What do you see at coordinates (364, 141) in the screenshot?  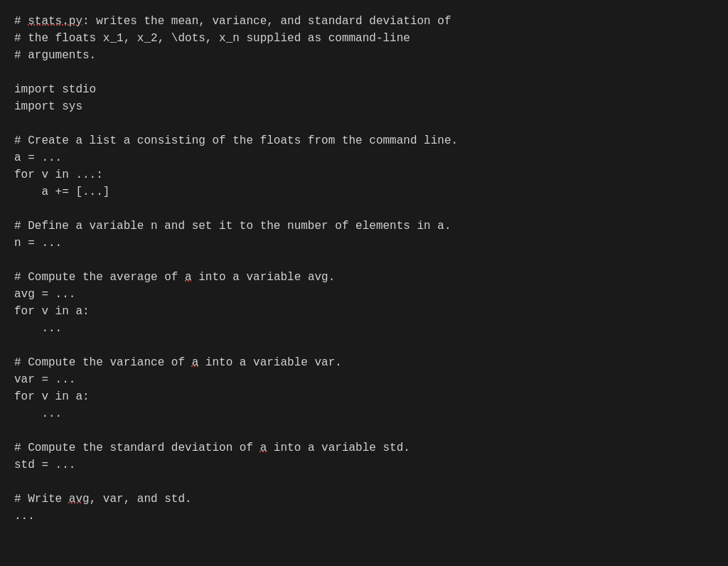 I see `code-line-8: # Create a list a consisting of the floa…` at bounding box center [364, 141].